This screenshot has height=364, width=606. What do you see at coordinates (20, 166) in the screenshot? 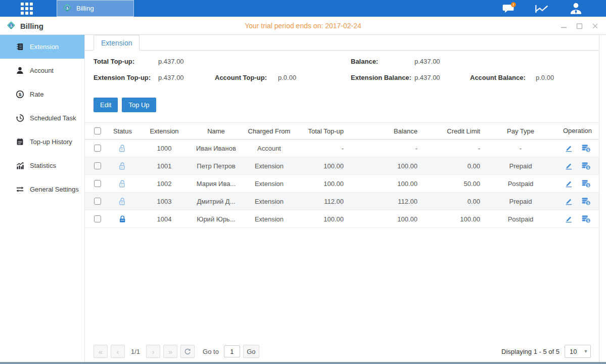
I see `bar-chart-icon` at bounding box center [20, 166].